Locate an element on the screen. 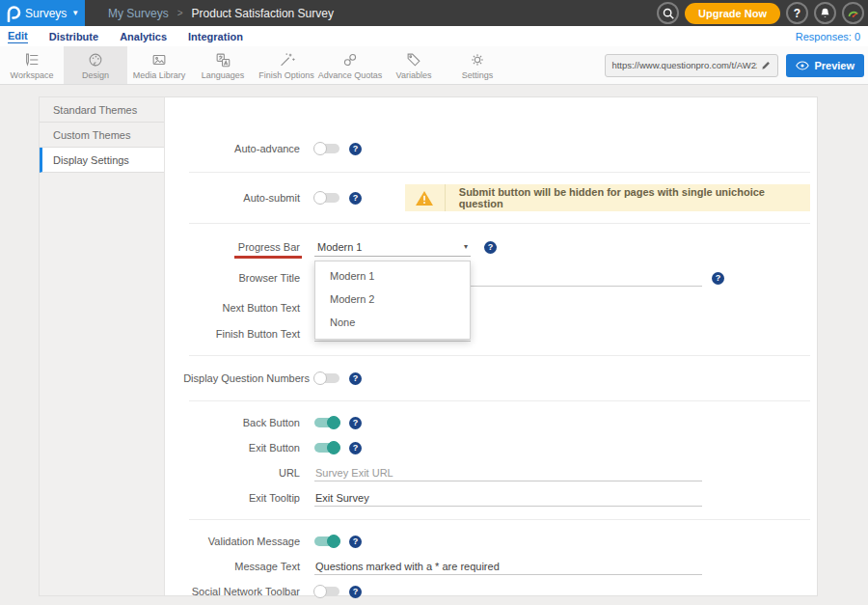 The height and width of the screenshot is (605, 868). back-button-help-icon: ? is located at coordinates (355, 423).